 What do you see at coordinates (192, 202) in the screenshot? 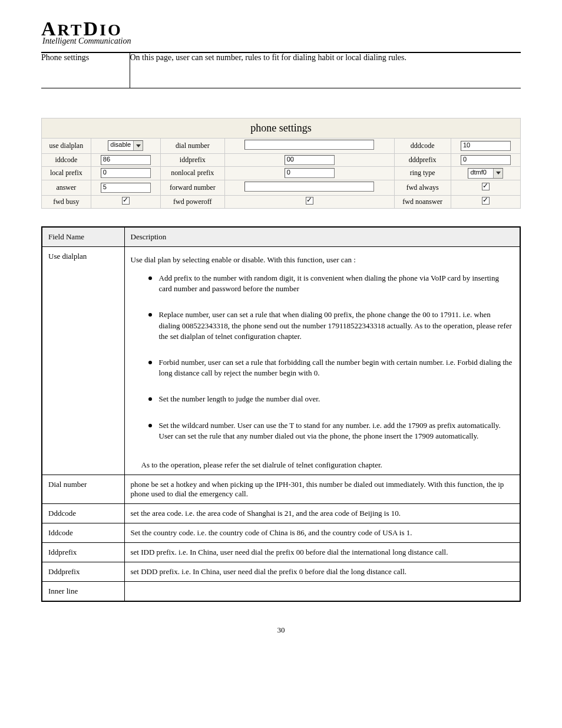
I see `field-label: fwd poweroff` at bounding box center [192, 202].